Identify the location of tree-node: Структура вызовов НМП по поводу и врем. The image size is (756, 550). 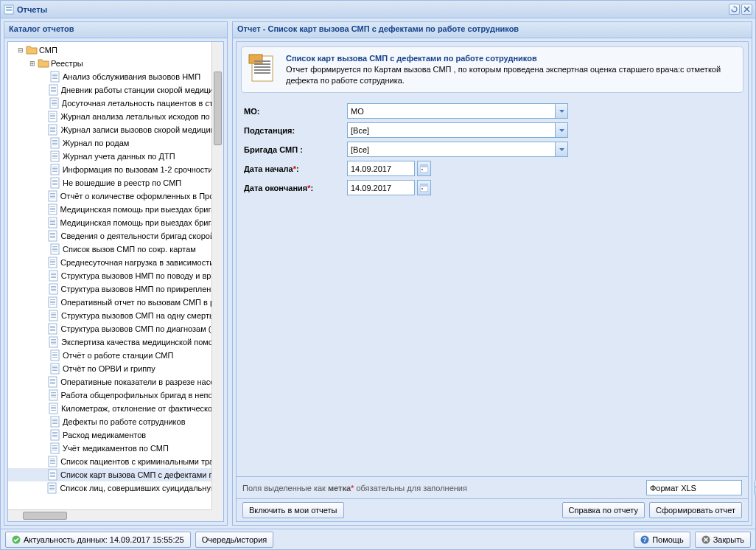
(110, 276).